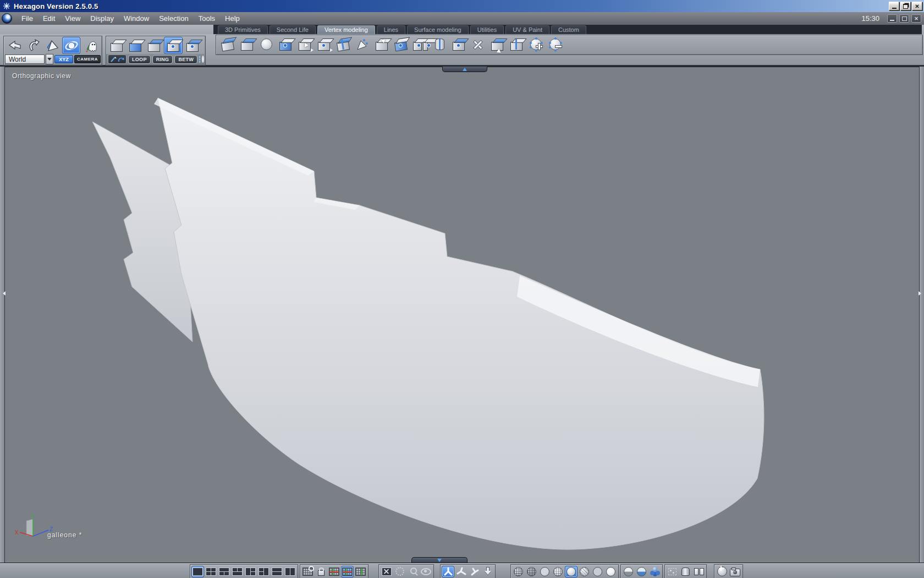 This screenshot has width=924, height=578. I want to click on backface-half-icon, so click(628, 571).